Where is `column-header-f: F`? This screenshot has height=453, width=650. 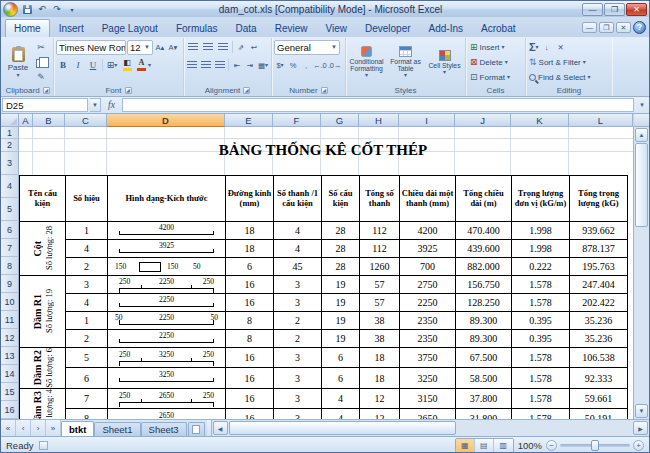 column-header-f: F is located at coordinates (297, 120).